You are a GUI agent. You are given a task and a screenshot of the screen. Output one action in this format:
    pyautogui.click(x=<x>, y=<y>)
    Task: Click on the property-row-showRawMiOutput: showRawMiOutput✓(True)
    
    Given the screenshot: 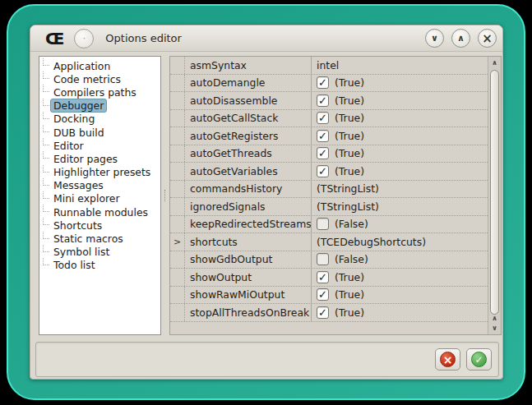 What is the action you would take?
    pyautogui.click(x=329, y=296)
    